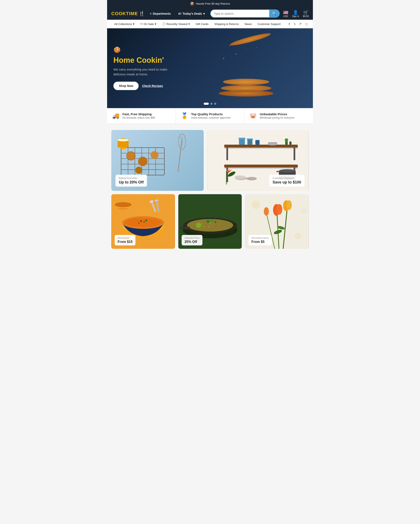 The width and height of the screenshot is (420, 524). Describe the element at coordinates (192, 4) in the screenshot. I see `package-icon: 📦` at that location.